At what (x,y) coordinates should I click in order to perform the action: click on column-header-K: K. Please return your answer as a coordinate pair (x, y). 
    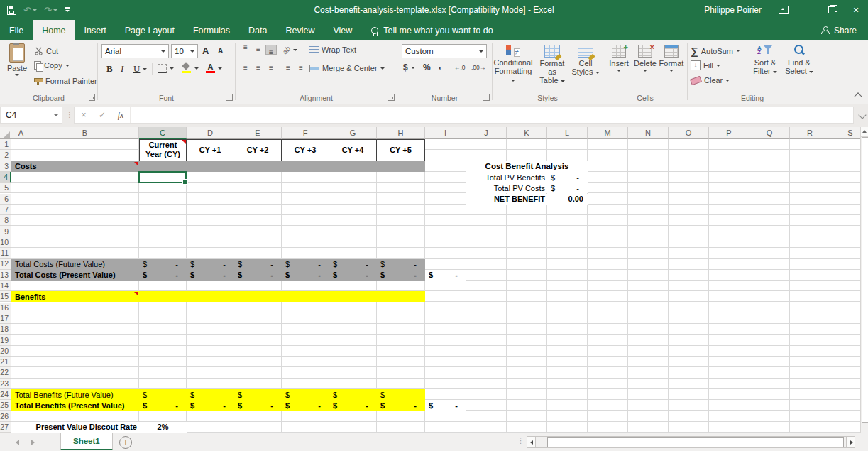
    Looking at the image, I should click on (527, 134).